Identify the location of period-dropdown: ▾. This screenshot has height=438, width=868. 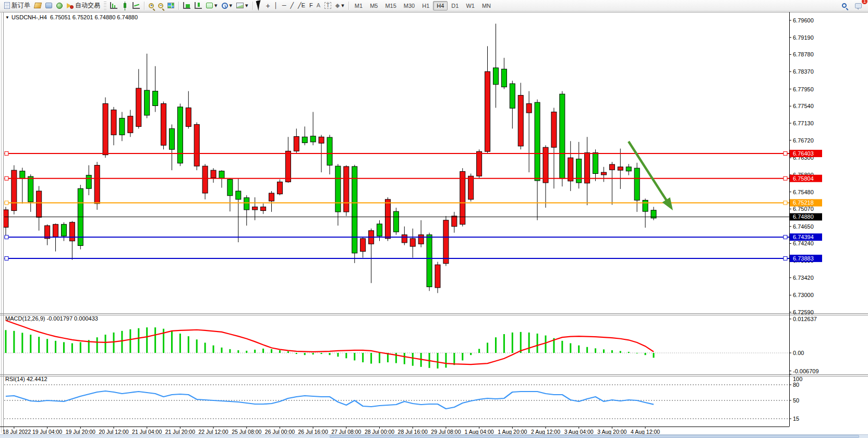
(227, 6).